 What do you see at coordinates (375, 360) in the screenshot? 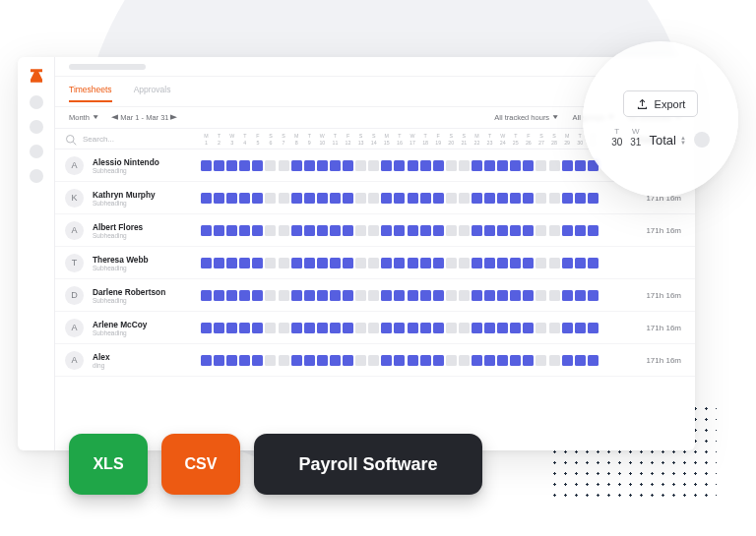
I see `table-row: AAlexding171h 16m` at bounding box center [375, 360].